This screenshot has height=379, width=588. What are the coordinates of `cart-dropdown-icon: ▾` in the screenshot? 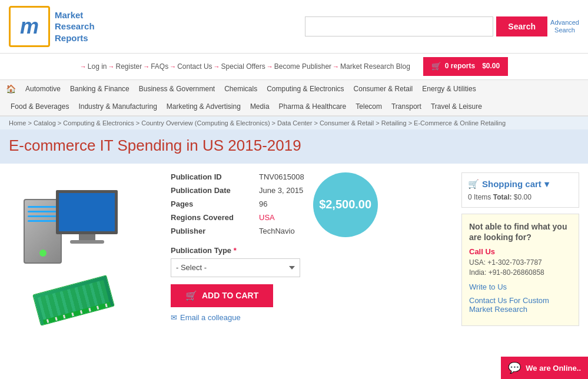 It's located at (547, 184).